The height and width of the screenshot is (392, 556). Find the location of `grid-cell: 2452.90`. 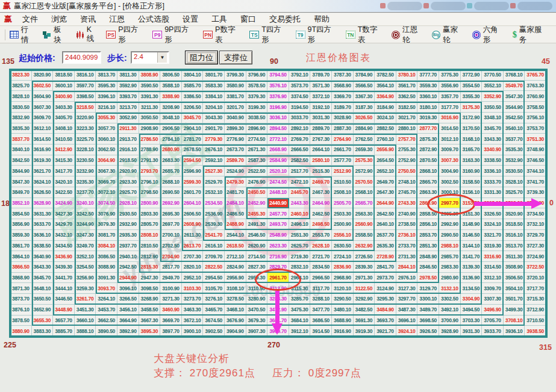

grid-cell: 2452.90 is located at coordinates (257, 204).